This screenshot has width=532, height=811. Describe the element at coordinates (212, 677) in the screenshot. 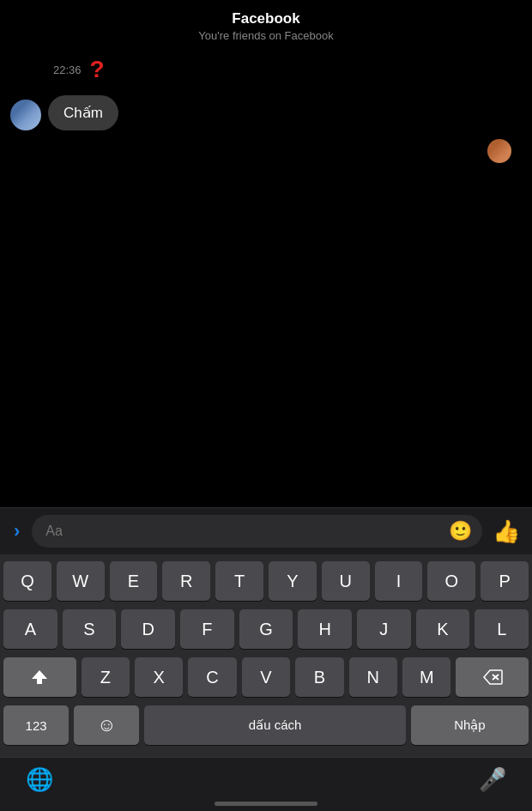

I see `key-c: C` at that location.